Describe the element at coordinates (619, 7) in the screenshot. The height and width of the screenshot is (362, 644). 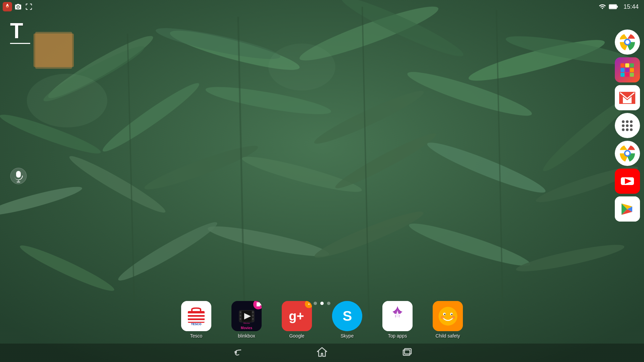
I see `status-icons: 15:44` at that location.